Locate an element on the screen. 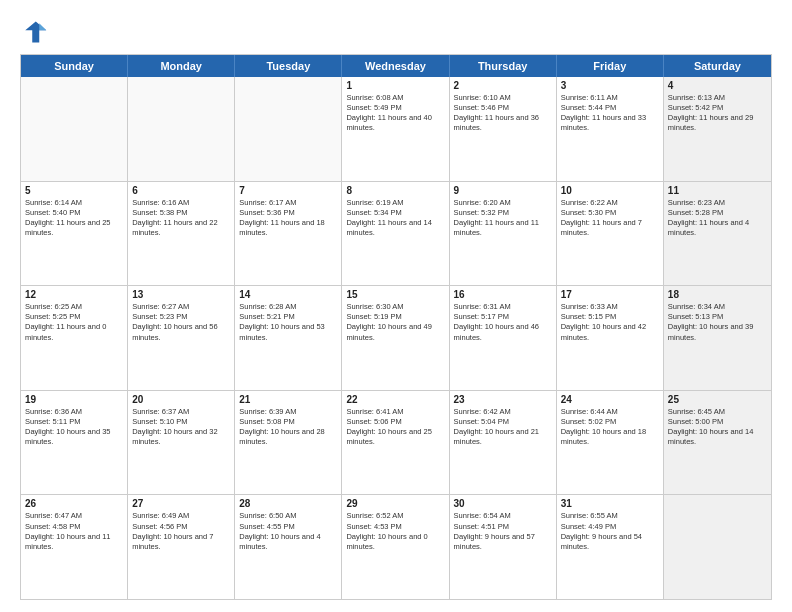  day-number: 23 is located at coordinates (503, 400).